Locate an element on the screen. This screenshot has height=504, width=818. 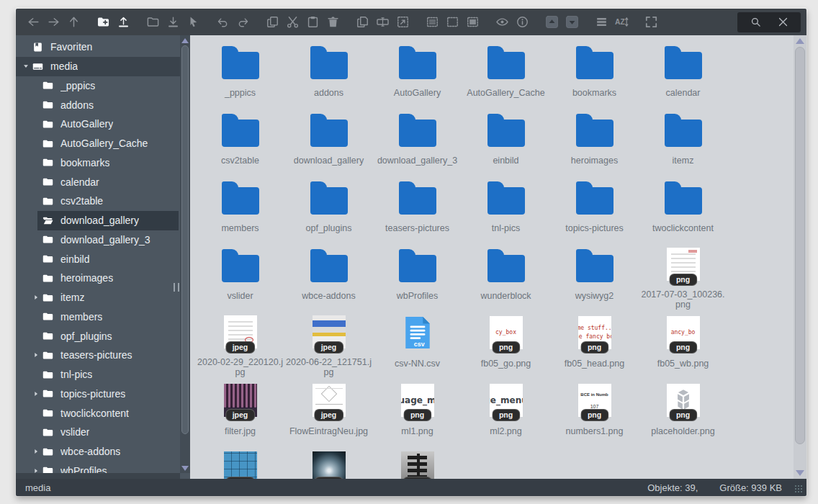
sidebar-scrollbar-thumb is located at coordinates (185, 240).